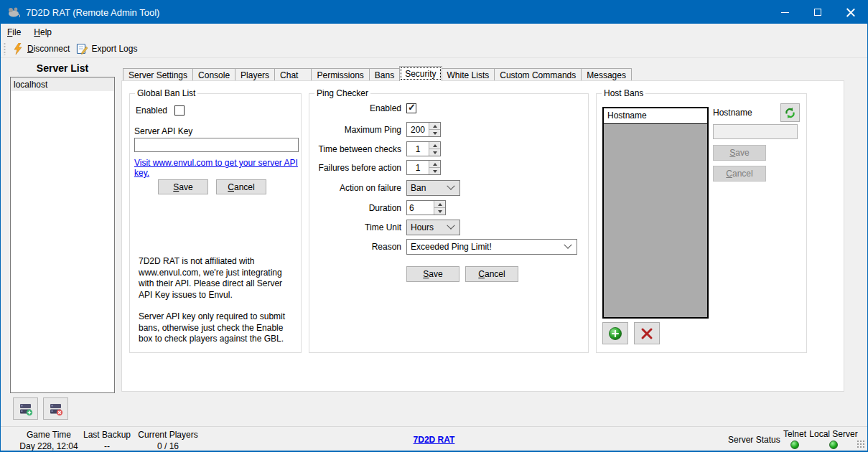 The height and width of the screenshot is (452, 868). Describe the element at coordinates (56, 409) in the screenshot. I see `remove-server-button` at that location.